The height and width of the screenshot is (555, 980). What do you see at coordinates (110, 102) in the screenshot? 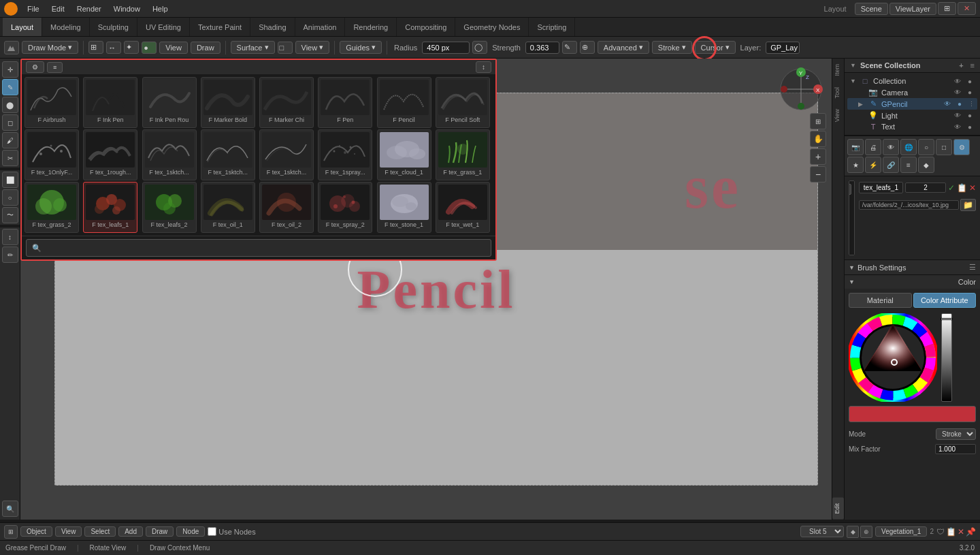
I see `brush-inkpen: F Ink Pen` at bounding box center [110, 102].